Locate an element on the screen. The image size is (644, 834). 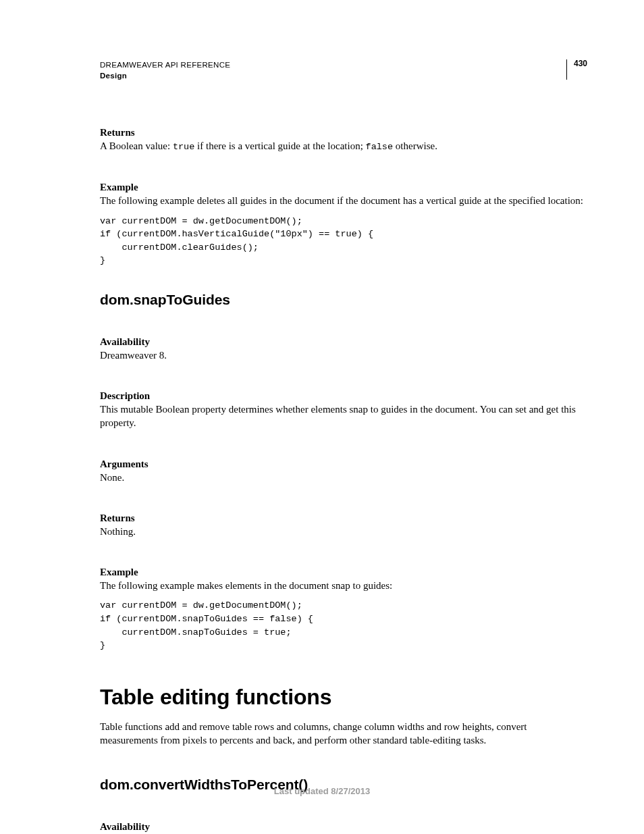
text-span: A Boolean value: is located at coordinates (136, 146).